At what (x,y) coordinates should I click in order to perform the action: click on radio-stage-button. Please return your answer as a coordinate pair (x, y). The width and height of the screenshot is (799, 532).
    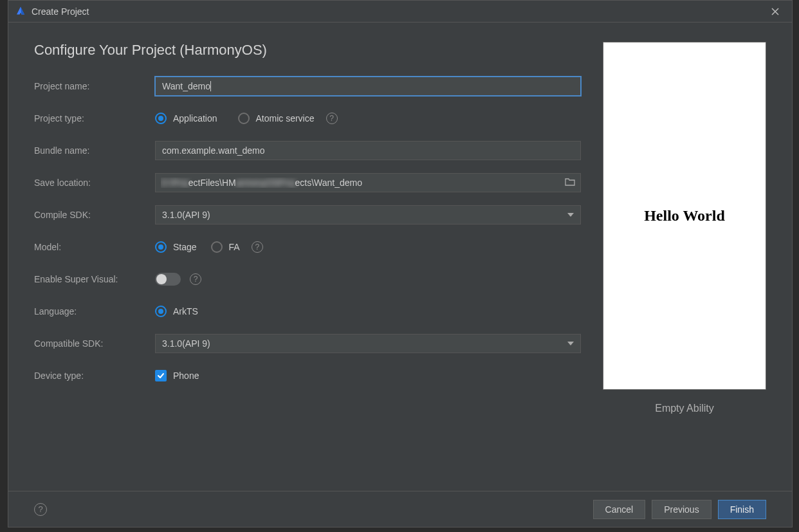
    Looking at the image, I should click on (161, 247).